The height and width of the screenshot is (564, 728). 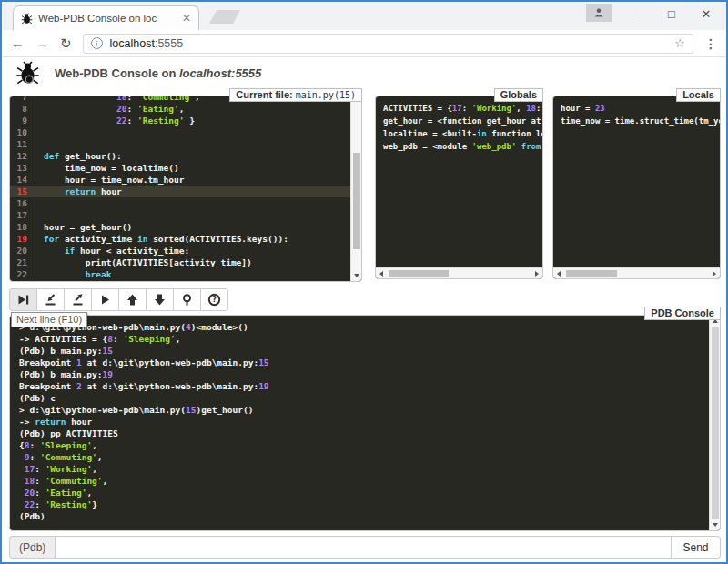 What do you see at coordinates (225, 16) in the screenshot?
I see `new-tab-button` at bounding box center [225, 16].